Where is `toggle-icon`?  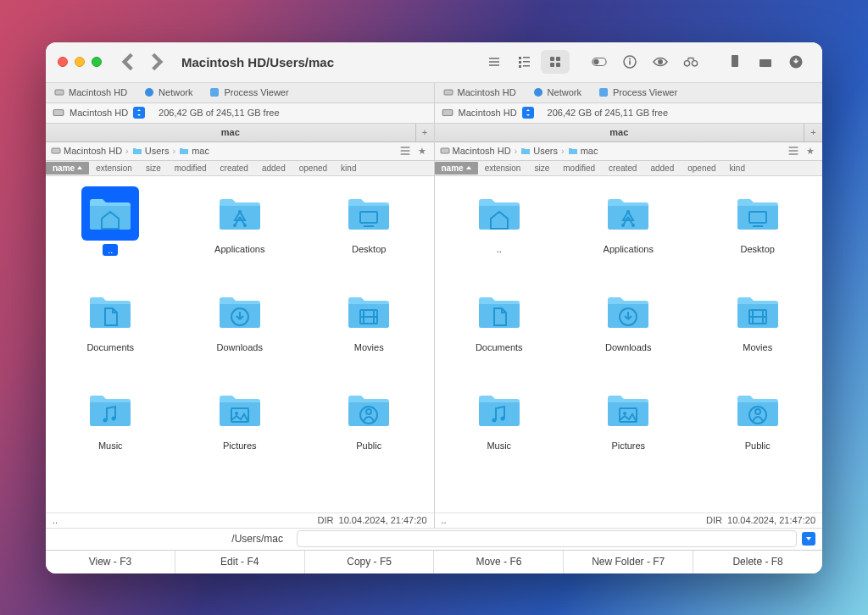 toggle-icon is located at coordinates (599, 62).